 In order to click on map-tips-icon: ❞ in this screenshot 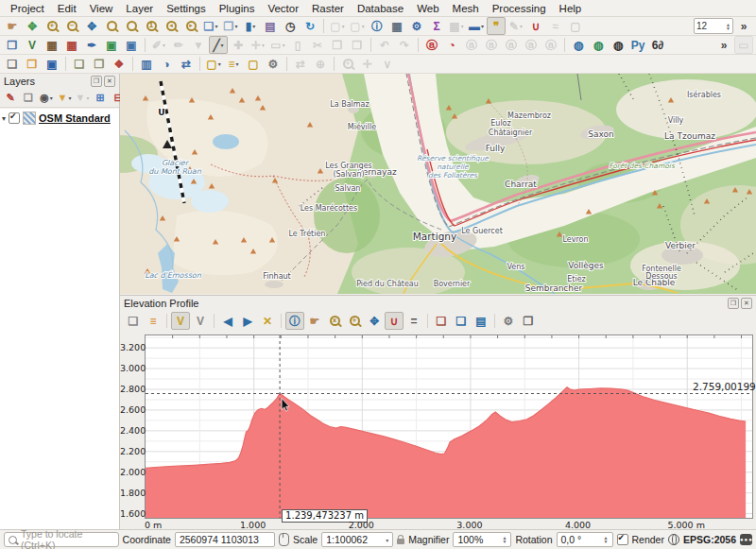, I will do `click(496, 26)`.